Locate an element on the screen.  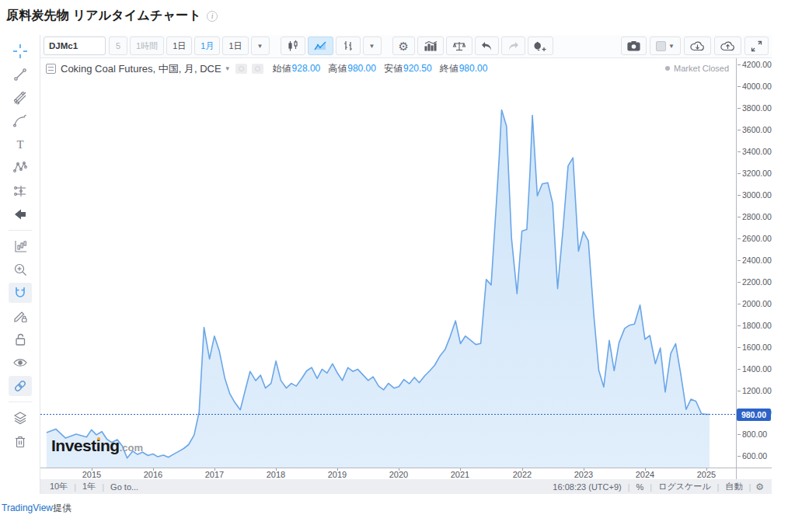
chart-type-buttons: ▼ is located at coordinates (331, 46).